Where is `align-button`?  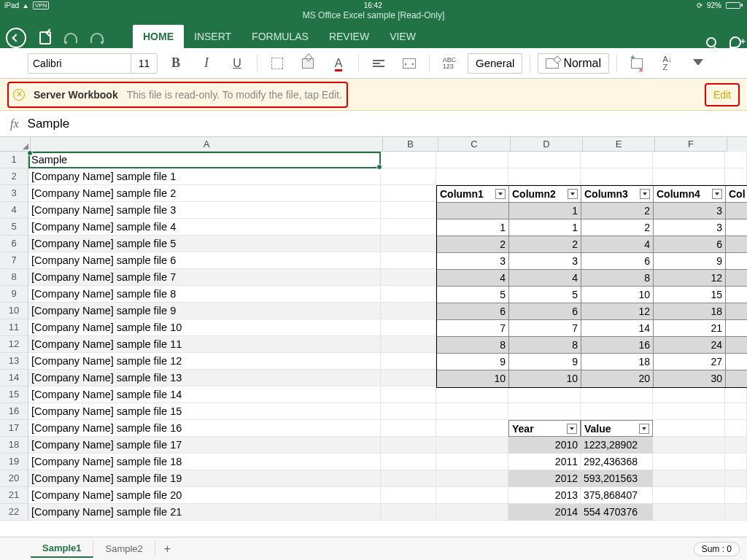 align-button is located at coordinates (379, 63).